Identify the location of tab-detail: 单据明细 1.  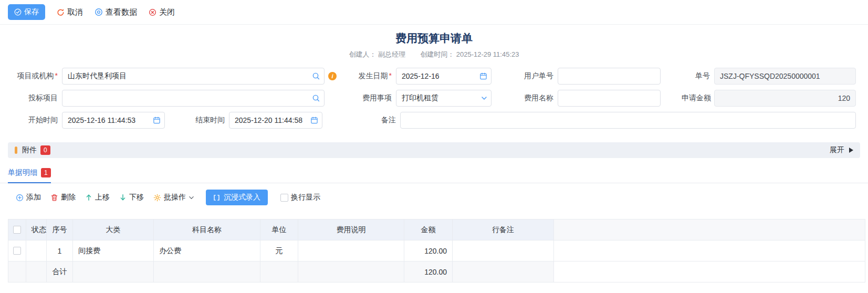
(29, 175).